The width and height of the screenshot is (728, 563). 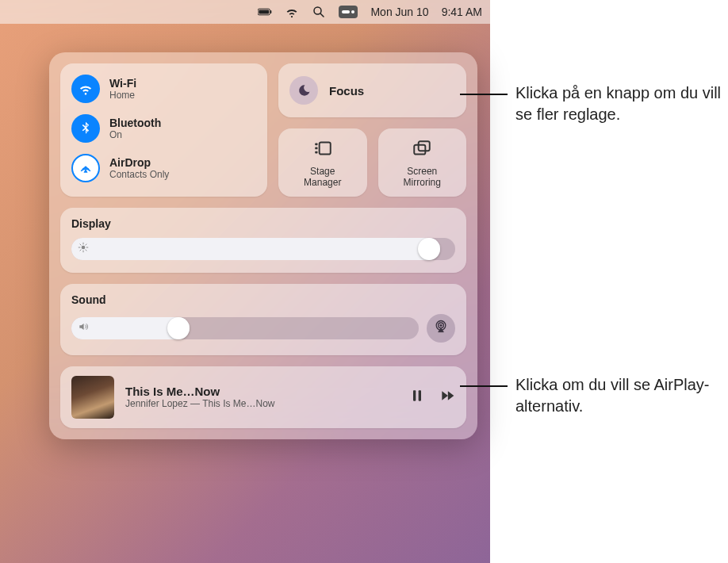 What do you see at coordinates (123, 83) in the screenshot?
I see `wifi-title: Wi-Fi` at bounding box center [123, 83].